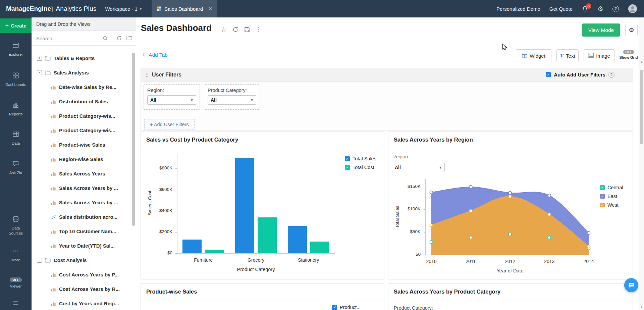 The image size is (644, 310). I want to click on create-button: + Create, so click(16, 25).